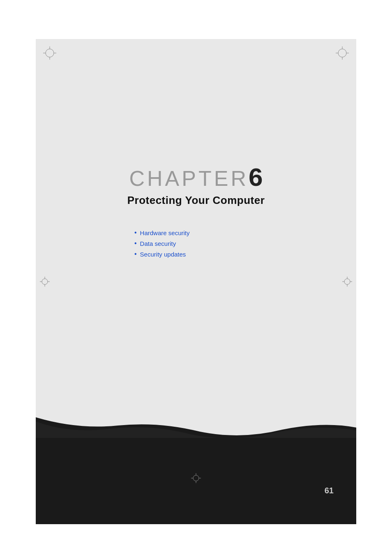 The height and width of the screenshot is (555, 392). Describe the element at coordinates (162, 243) in the screenshot. I see `list-item: Data security` at that location.